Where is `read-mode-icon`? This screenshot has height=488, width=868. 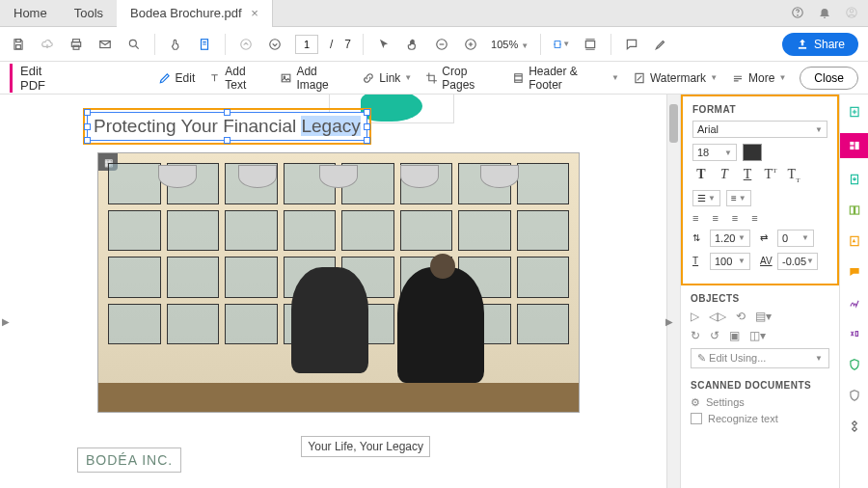
read-mode-icon is located at coordinates (590, 44).